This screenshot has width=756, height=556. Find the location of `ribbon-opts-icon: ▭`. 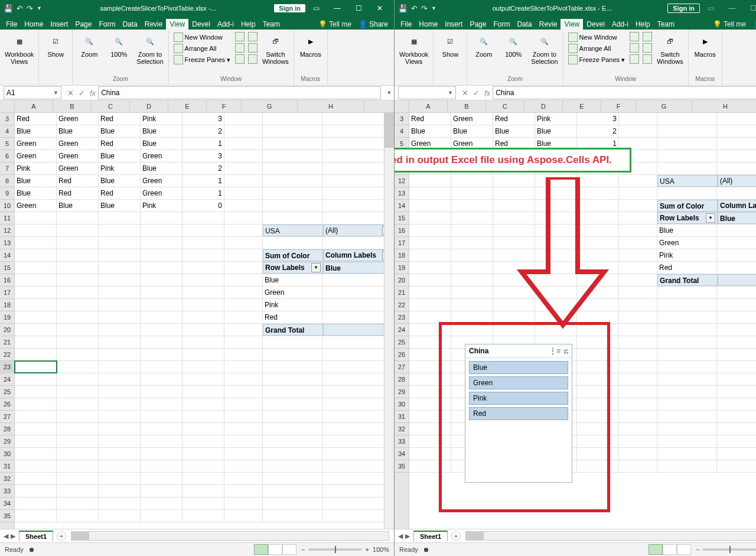

ribbon-opts-icon: ▭ is located at coordinates (711, 8).